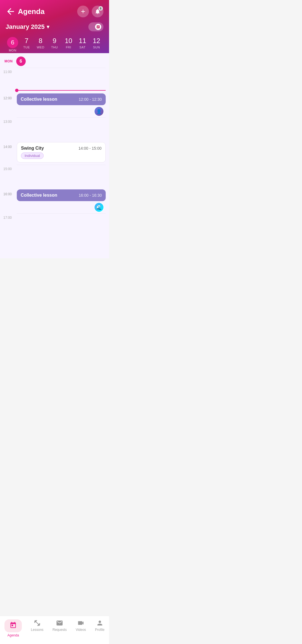 The width and height of the screenshot is (302, 644). What do you see at coordinates (9, 61) in the screenshot?
I see `agenda-day-label: MON` at bounding box center [9, 61].